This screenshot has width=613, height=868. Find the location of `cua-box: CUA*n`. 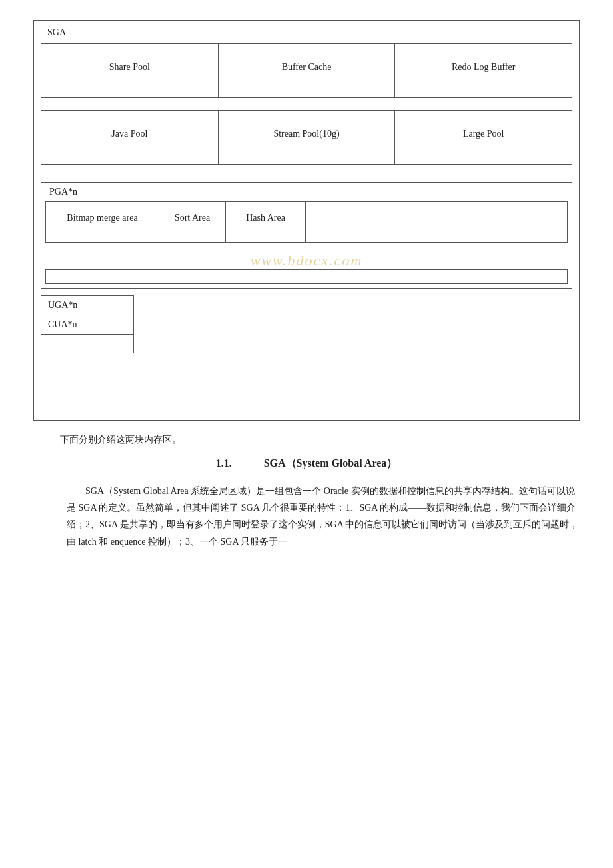

cua-box: CUA*n is located at coordinates (87, 325).